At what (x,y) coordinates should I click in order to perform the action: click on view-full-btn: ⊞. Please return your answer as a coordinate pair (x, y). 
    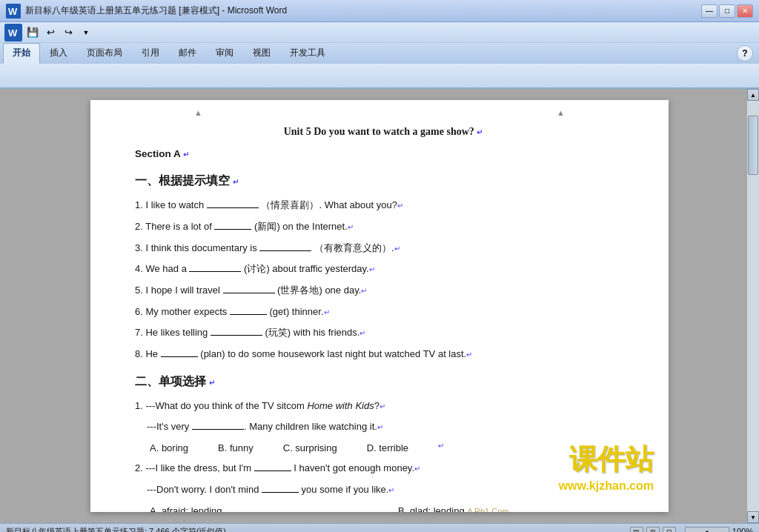
    Looking at the image, I should click on (653, 530).